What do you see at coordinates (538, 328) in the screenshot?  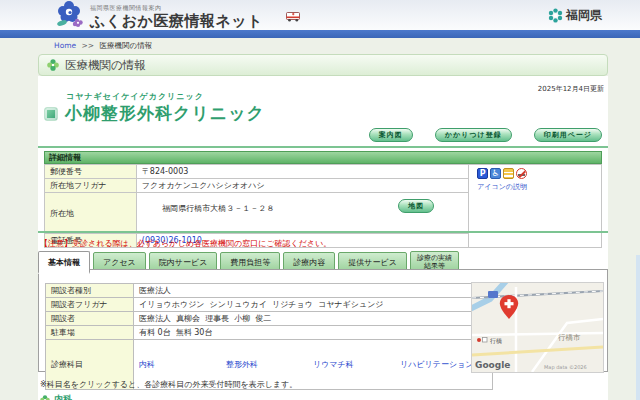 I see `location-map: 行橋 行橋市 Google Map data ©2026` at bounding box center [538, 328].